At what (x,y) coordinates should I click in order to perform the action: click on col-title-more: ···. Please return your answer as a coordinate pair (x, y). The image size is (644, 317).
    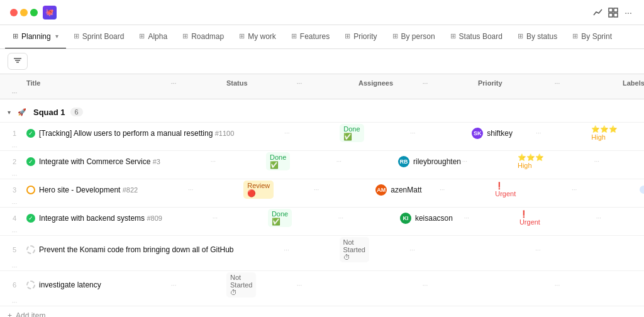
    Looking at the image, I should click on (174, 83).